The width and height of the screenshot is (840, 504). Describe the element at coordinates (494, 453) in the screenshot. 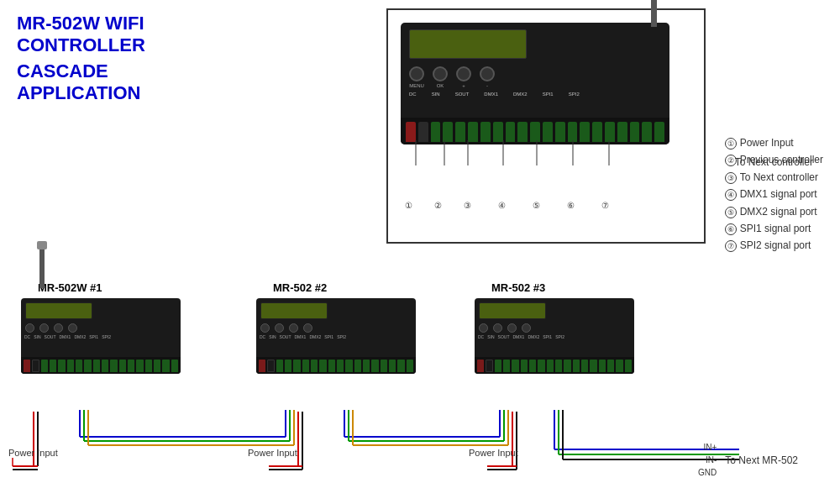

I see `ctrl3-power-label: Power Input` at that location.